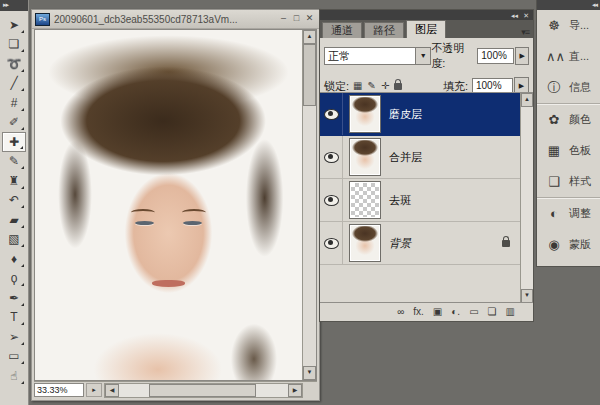 The image size is (600, 405). Describe the element at coordinates (14, 6) in the screenshot. I see `toolbox-collapse-bar: ▸▸` at that location.